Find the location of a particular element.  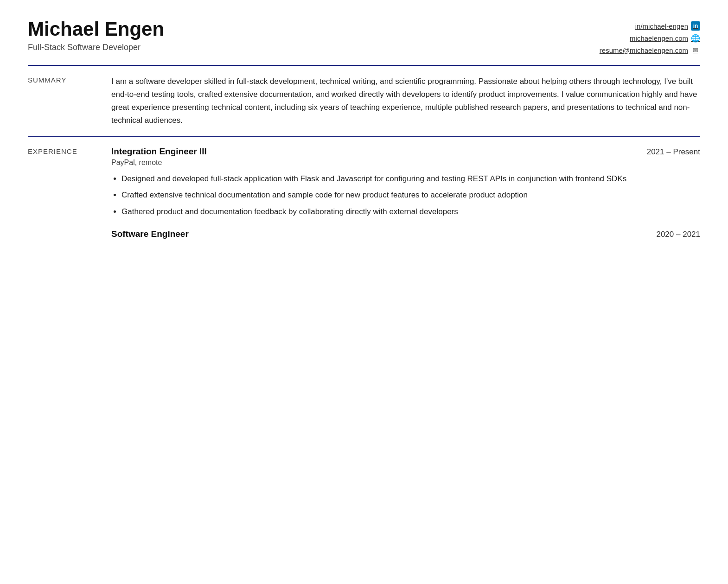

job-dates-2: 2020 – 2021 is located at coordinates (678, 235).